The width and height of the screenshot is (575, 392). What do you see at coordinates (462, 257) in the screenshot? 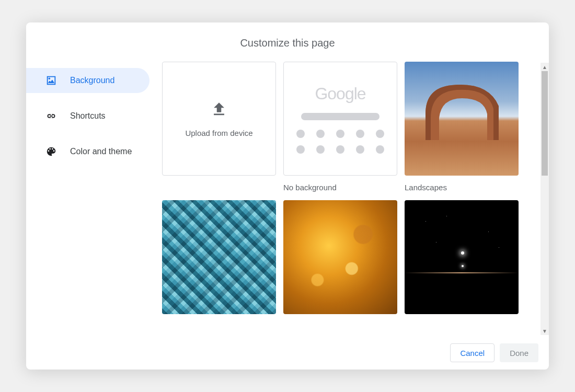
I see `tile-earth` at bounding box center [462, 257].